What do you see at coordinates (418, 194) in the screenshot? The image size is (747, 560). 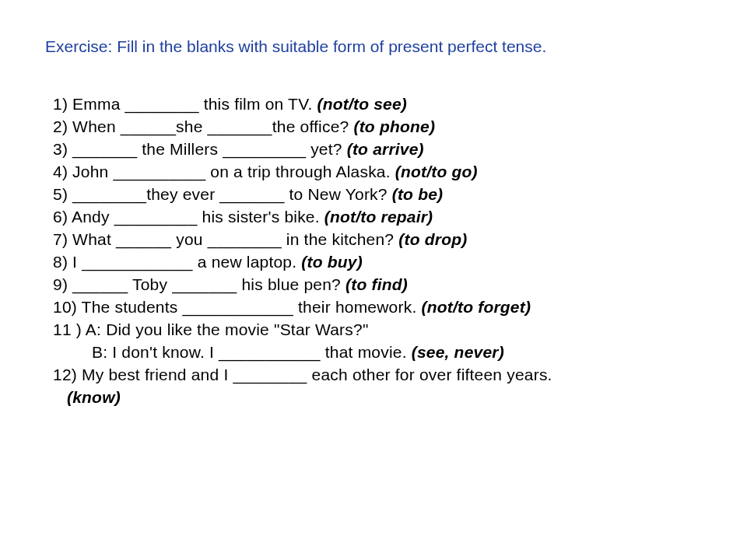 I see `question-hint: (to be)` at bounding box center [418, 194].